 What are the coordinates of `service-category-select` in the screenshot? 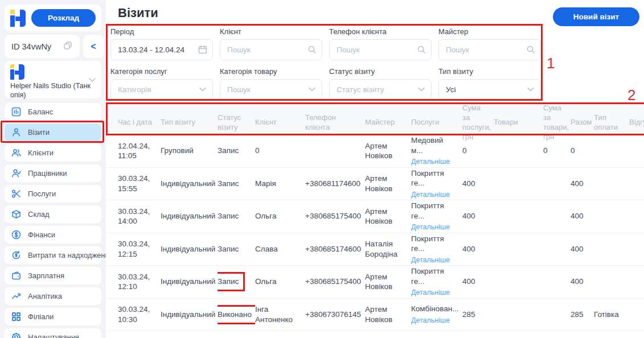 It's located at (162, 90).